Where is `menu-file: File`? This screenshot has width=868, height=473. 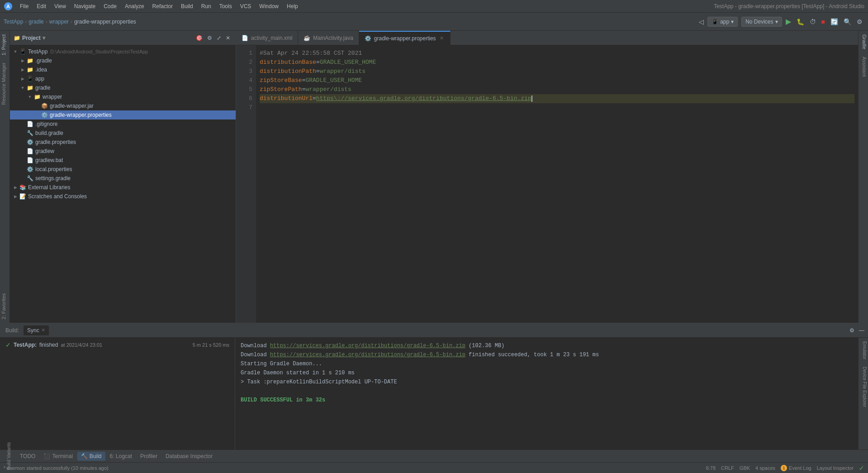
menu-file: File is located at coordinates (24, 6).